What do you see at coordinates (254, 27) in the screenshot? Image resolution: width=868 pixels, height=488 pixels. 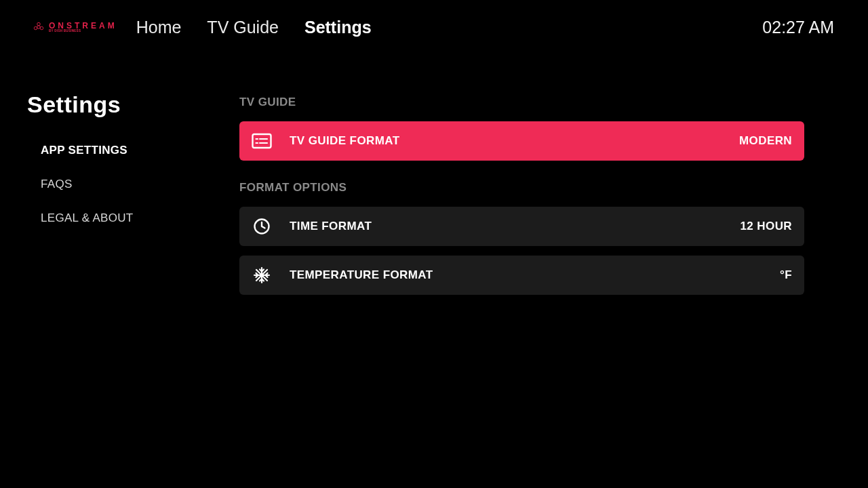 I see `top-nav: Home TV Guide Settings` at bounding box center [254, 27].